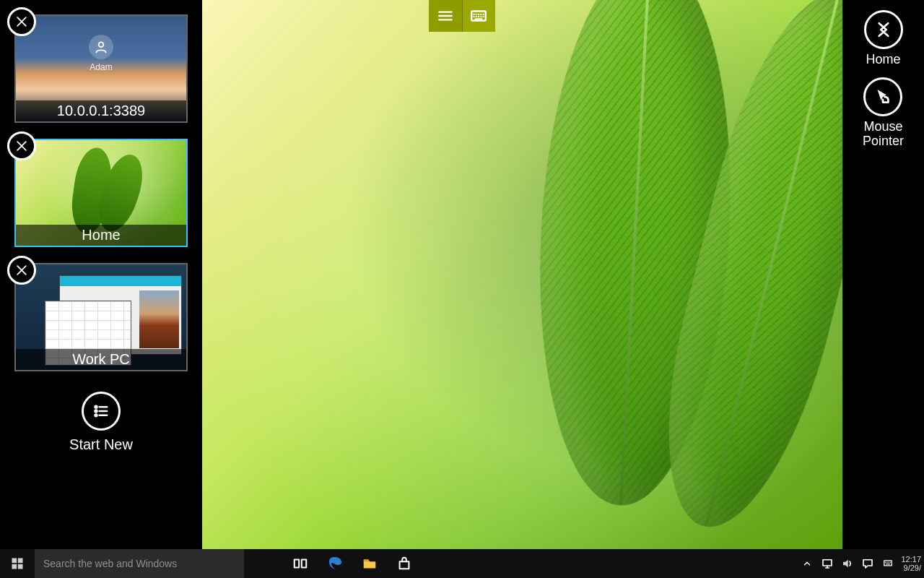 Image resolution: width=924 pixels, height=578 pixels. What do you see at coordinates (883, 97) in the screenshot?
I see `mouse-pointer-icon` at bounding box center [883, 97].